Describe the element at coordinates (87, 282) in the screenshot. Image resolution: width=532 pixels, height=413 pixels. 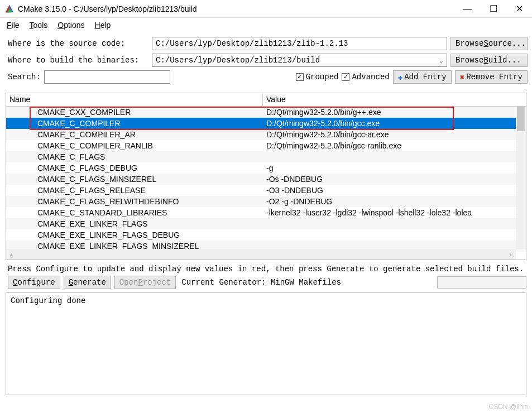
I see `generate-button: Generate` at that location.